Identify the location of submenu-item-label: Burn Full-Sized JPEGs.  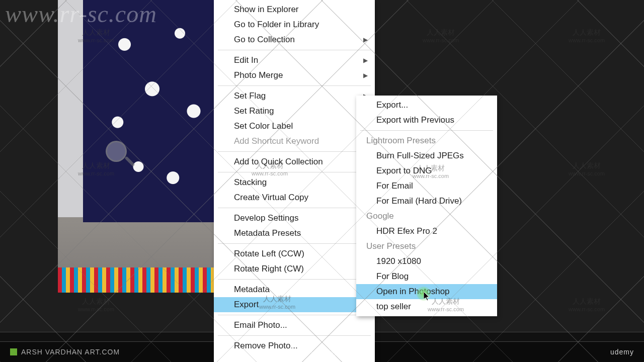
(420, 156).